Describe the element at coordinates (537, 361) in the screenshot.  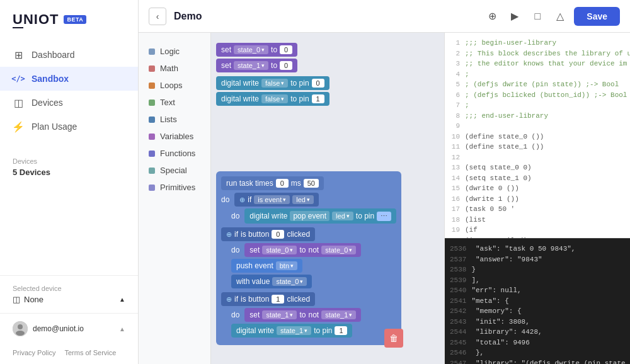
I see `console-line: 2547 "library": "(defjs dwrite (pin stat…` at that location.